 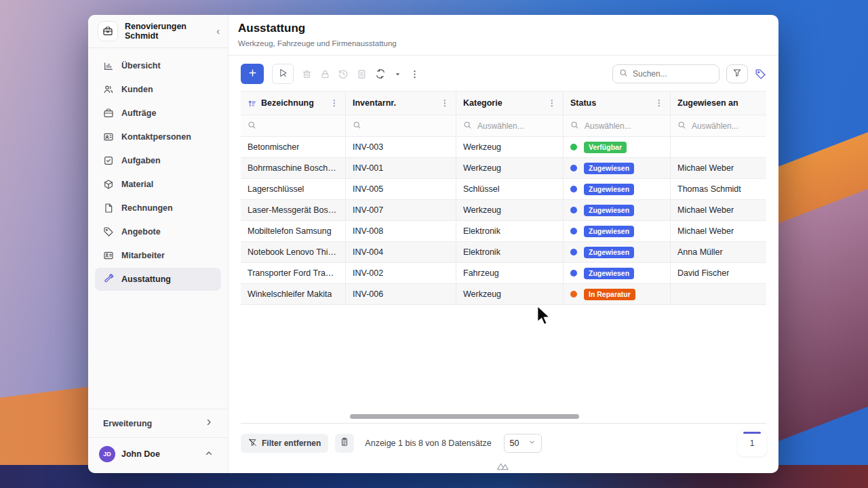 What do you see at coordinates (503, 274) in the screenshot?
I see `table-row: Transporter Ford Transit INV-002 Fahrzeu…` at bounding box center [503, 274].